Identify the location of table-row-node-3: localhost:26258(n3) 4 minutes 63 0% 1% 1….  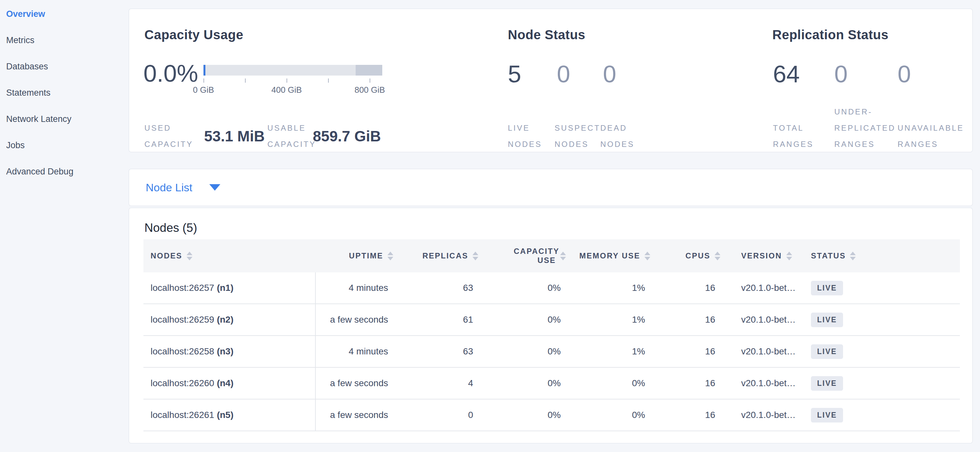
(552, 352).